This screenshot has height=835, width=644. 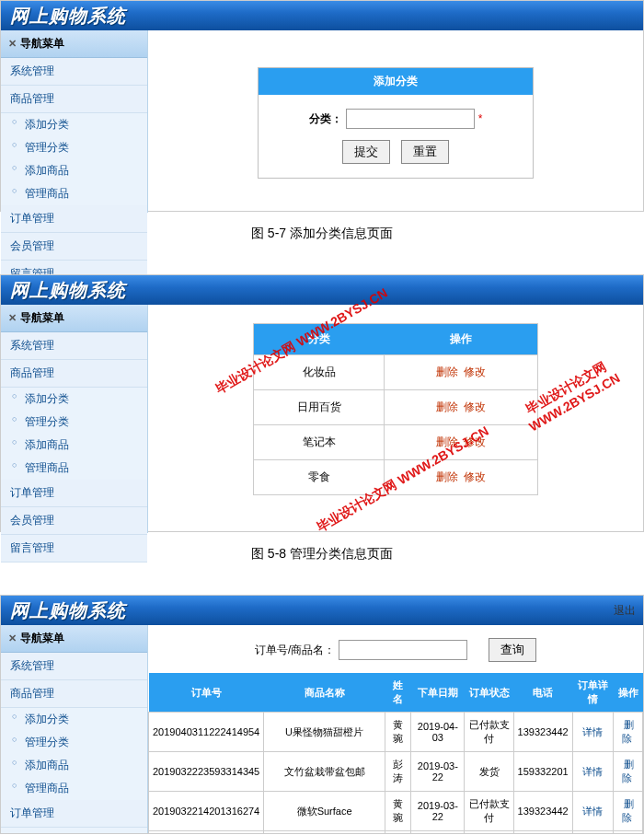 I want to click on col-header: 姓名, so click(x=397, y=692).